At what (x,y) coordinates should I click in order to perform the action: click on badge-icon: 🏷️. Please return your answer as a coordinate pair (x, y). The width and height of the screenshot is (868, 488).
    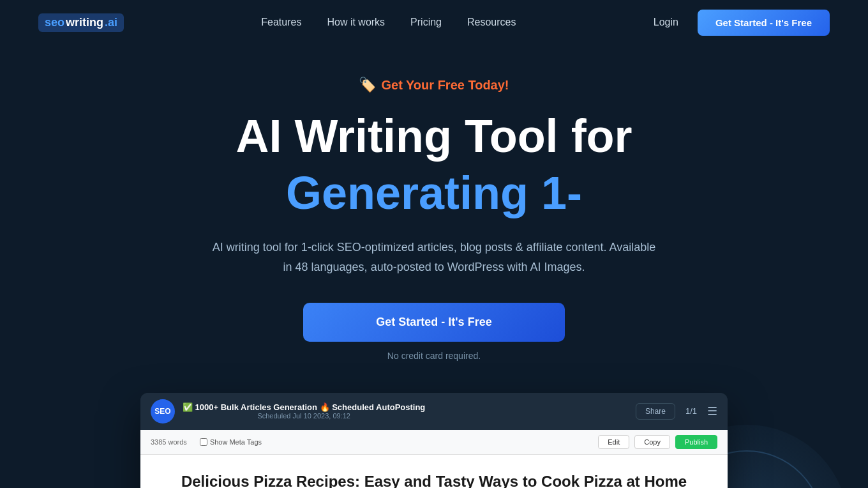
    Looking at the image, I should click on (368, 85).